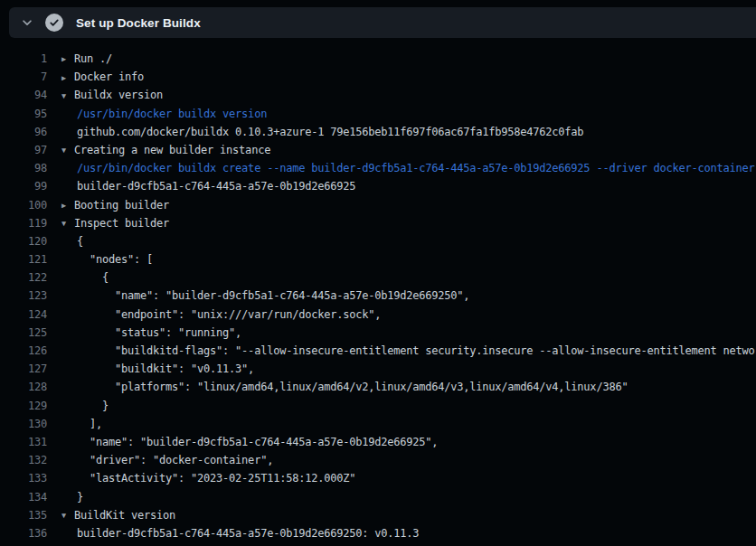  I want to click on output-text: }, so click(80, 497).